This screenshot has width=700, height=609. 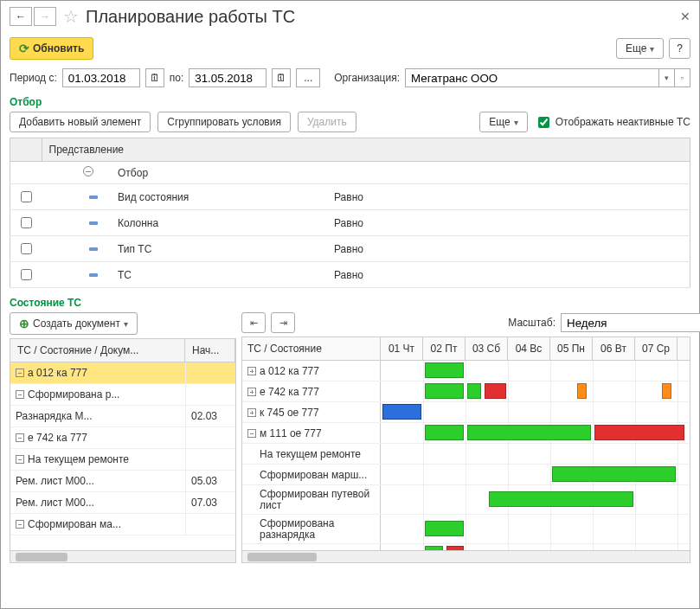 I want to click on collapse-icon, so click(x=88, y=171).